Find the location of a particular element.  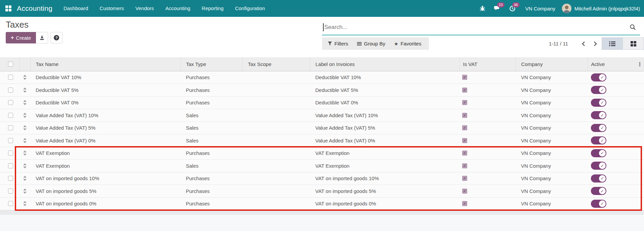

column-header-company: Company is located at coordinates (552, 64).